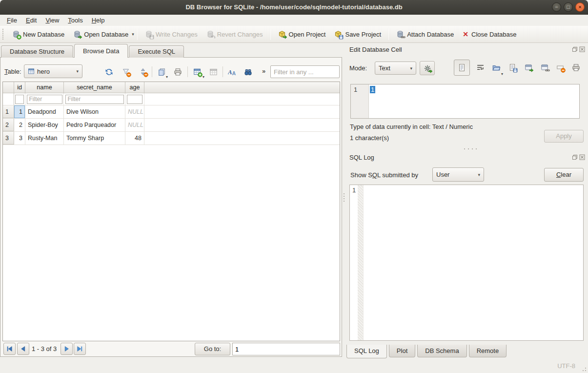  Describe the element at coordinates (171, 139) in the screenshot. I see `table-row: 3 3 Rusty-Man Tommy Sharp 48` at that location.